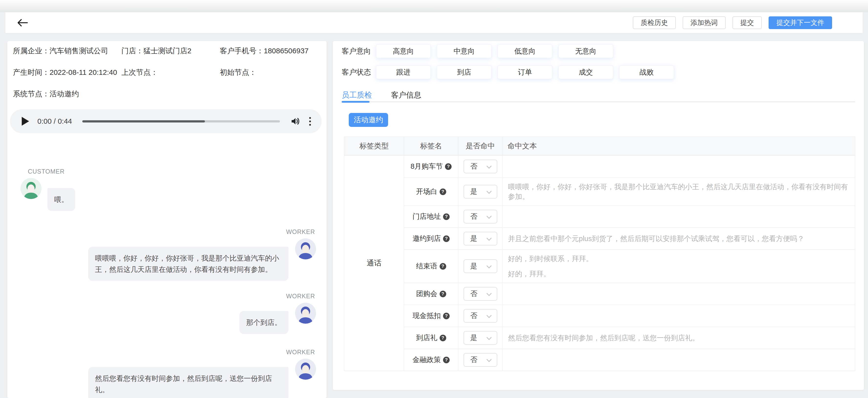 The width and height of the screenshot is (868, 398). What do you see at coordinates (140, 72) in the screenshot?
I see `prev-node-field: 上次节点：` at bounding box center [140, 72].